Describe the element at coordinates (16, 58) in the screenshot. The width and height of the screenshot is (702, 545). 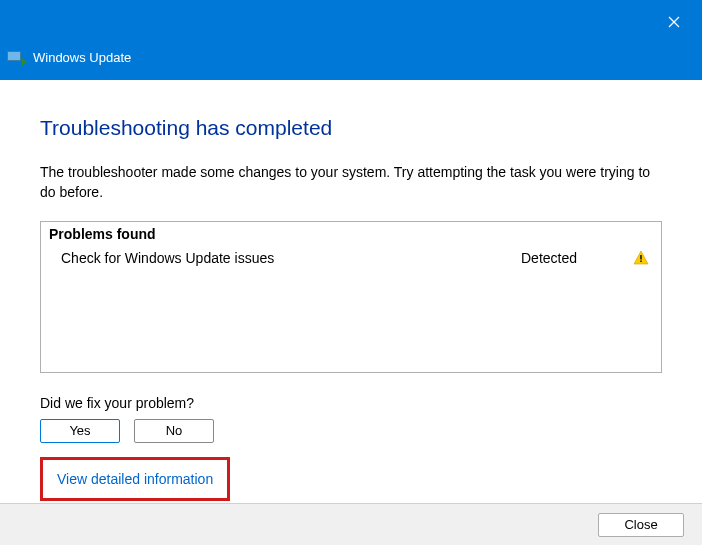
I see `windows-update-icon` at that location.